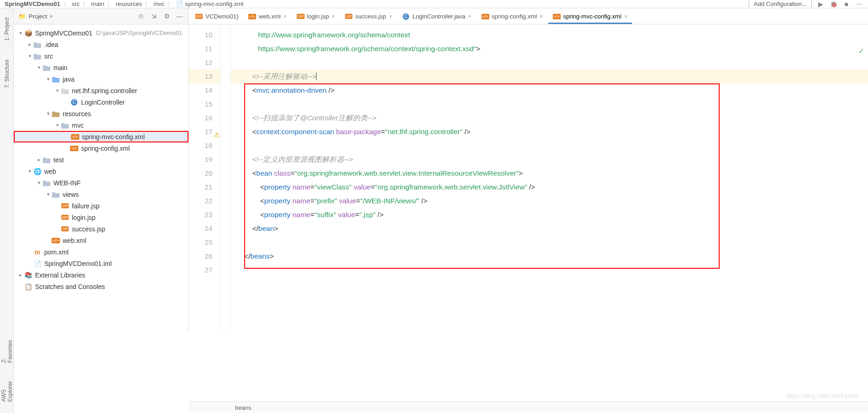 The height and width of the screenshot is (413, 868). What do you see at coordinates (590, 17) in the screenshot?
I see `editor-tab: </>spring-mvc-config.xml×` at bounding box center [590, 17].